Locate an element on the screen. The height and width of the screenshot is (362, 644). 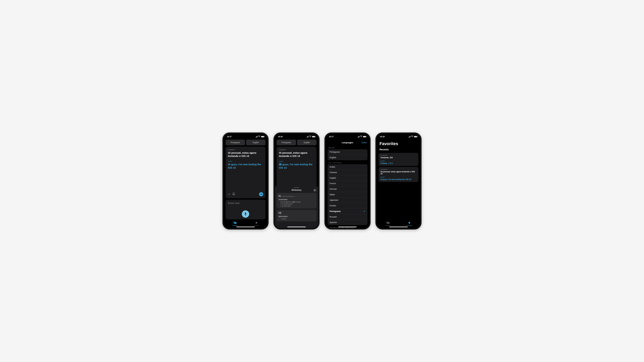
languages-header: Languages Done is located at coordinates (348, 142).